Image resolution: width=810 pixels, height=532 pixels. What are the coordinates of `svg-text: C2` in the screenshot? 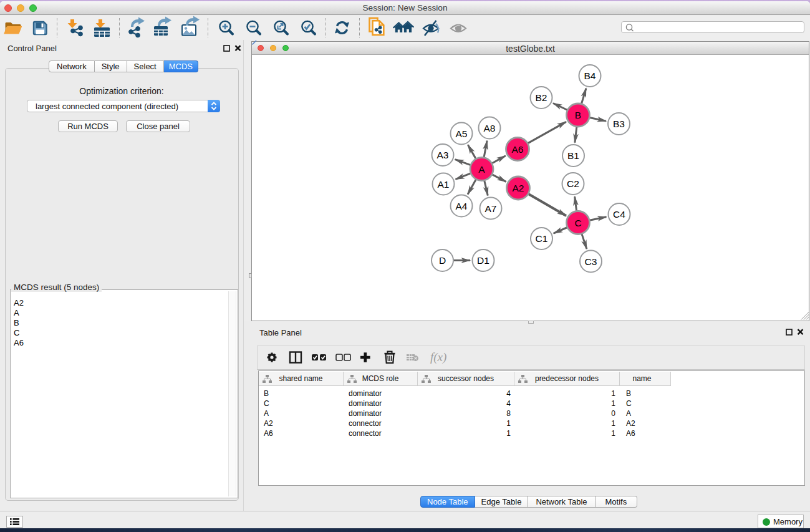 It's located at (573, 183).